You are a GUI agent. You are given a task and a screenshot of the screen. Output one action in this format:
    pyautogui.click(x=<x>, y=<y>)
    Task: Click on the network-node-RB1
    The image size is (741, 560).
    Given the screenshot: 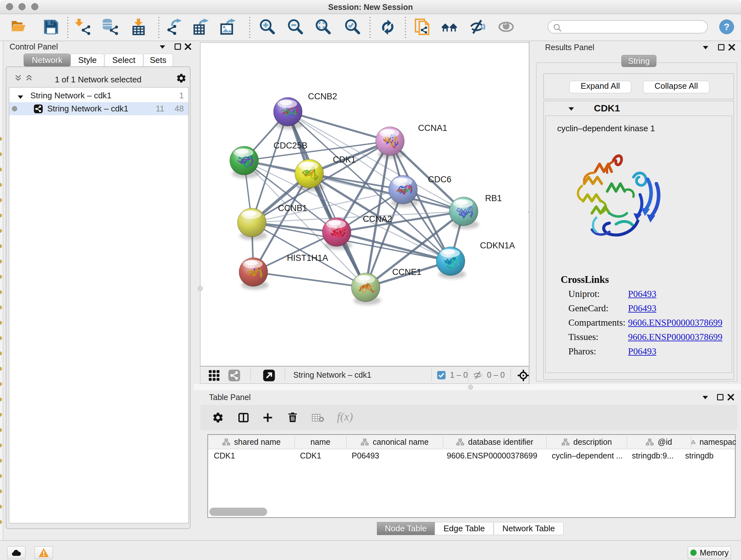 What is the action you would take?
    pyautogui.click(x=464, y=213)
    